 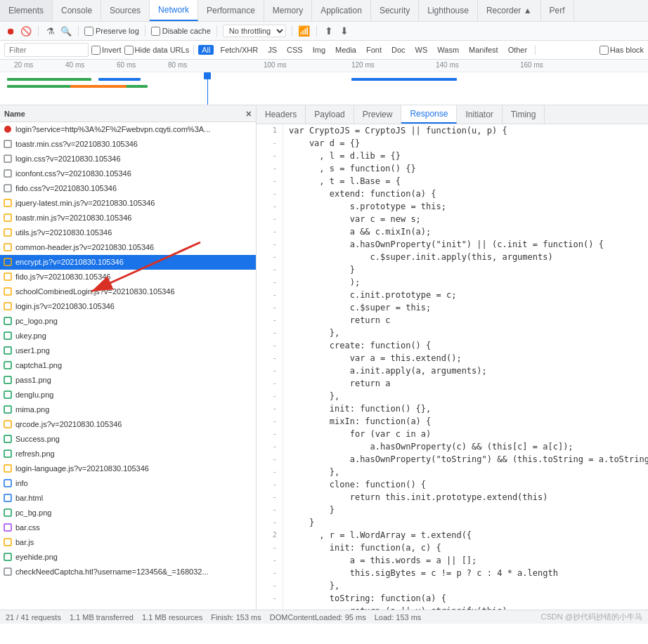 What do you see at coordinates (128, 145) in the screenshot?
I see `file-item: toastr.min.css?v=20210830.105346` at bounding box center [128, 145].